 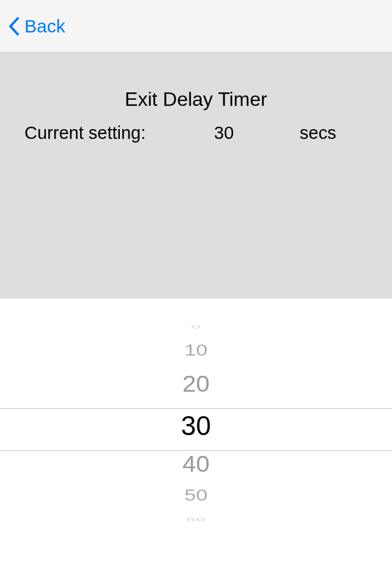 I want to click on picker-item: 0, so click(x=196, y=327).